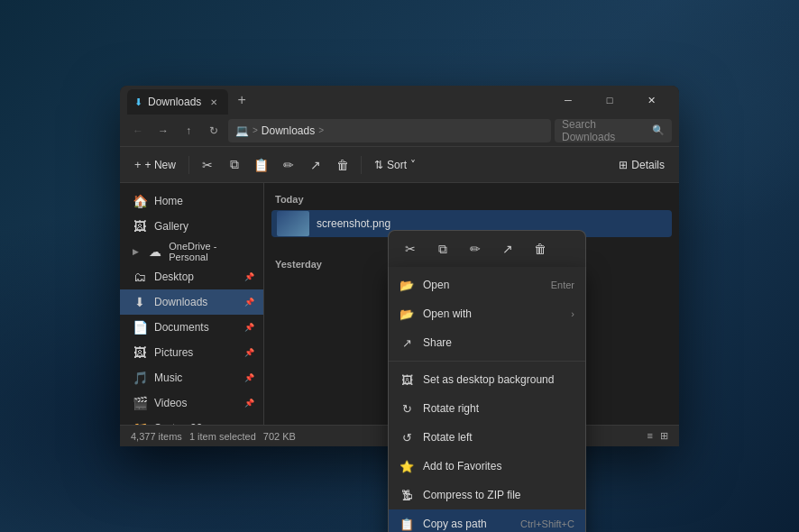  Describe the element at coordinates (475, 249) in the screenshot. I see `ctx-rename-button: ✏` at that location.